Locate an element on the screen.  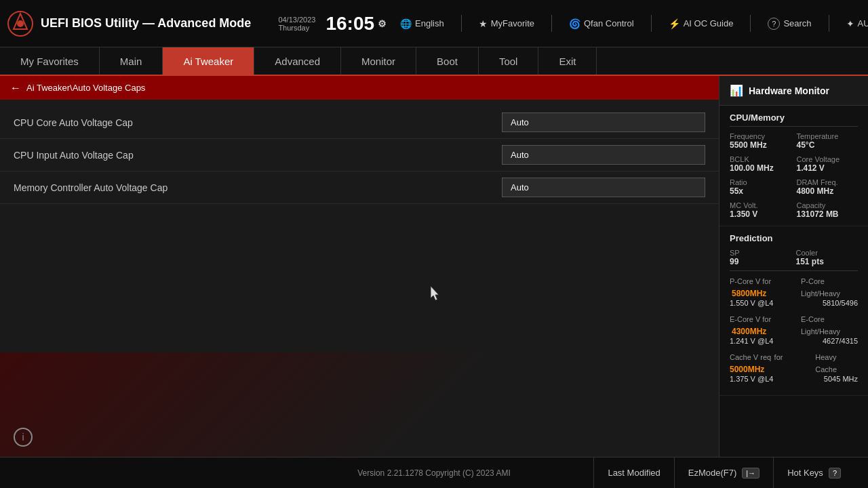
hw-bclk-value: 100.00 MHz is located at coordinates (761, 168).